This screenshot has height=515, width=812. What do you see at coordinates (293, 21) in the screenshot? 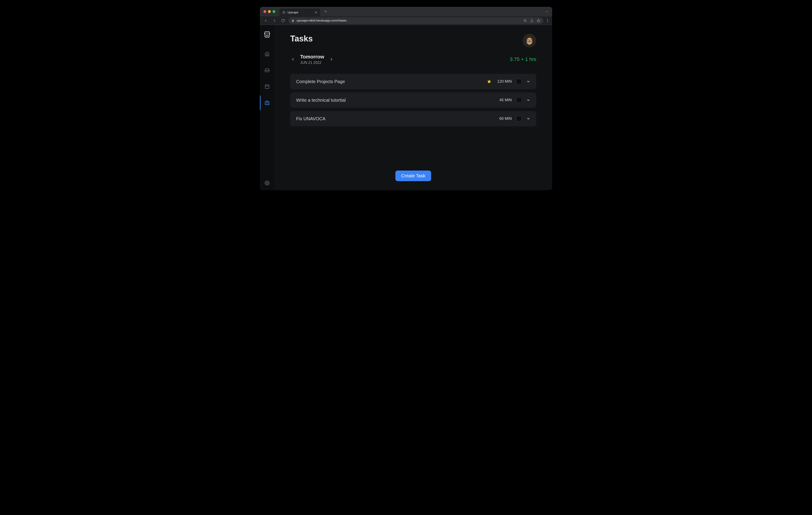
I see `lock-icon` at bounding box center [293, 21].